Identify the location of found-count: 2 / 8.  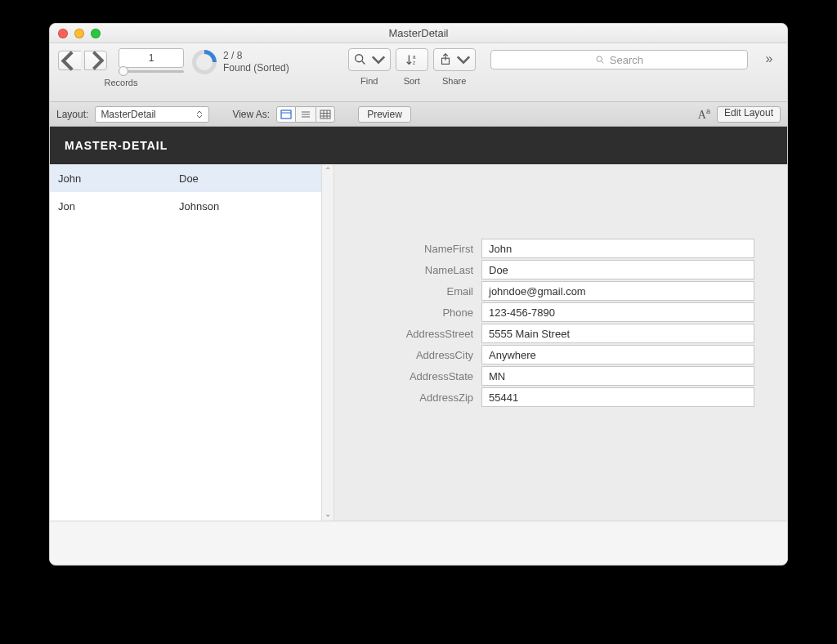
(257, 56).